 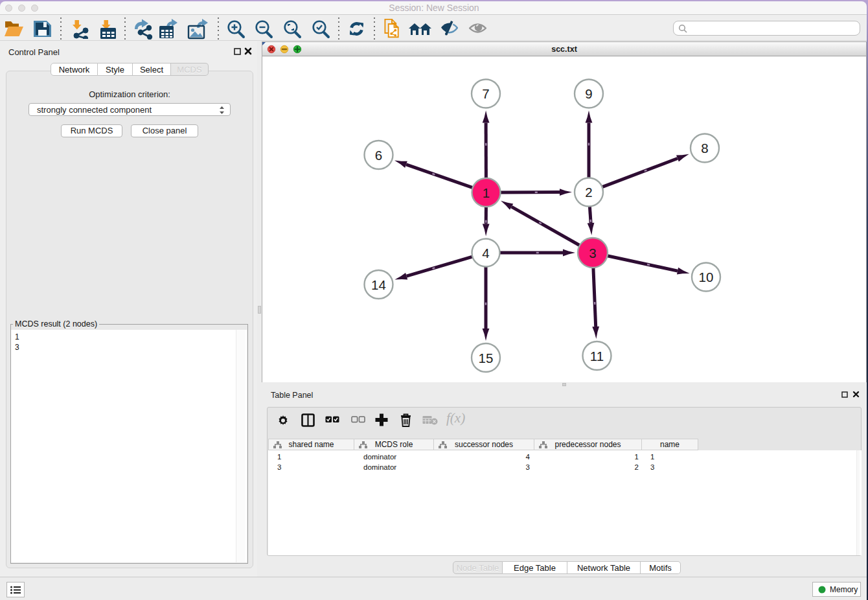 I want to click on svg-text: 3, so click(x=592, y=253).